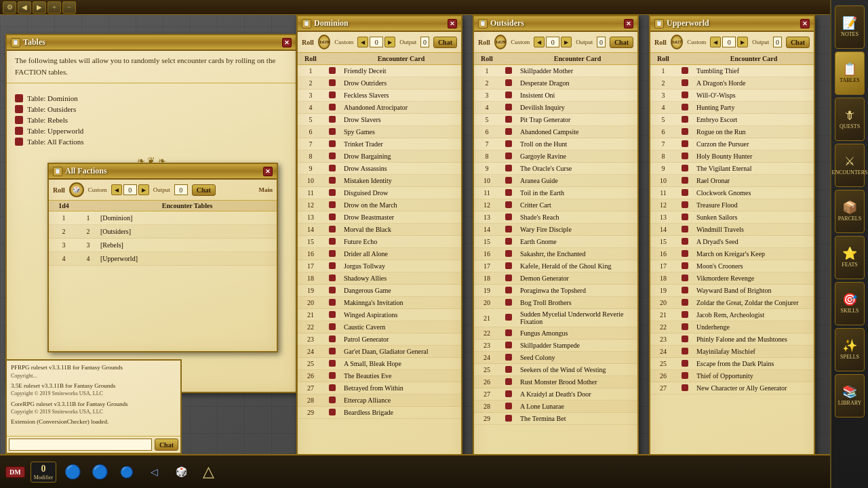 Image resolution: width=868 pixels, height=488 pixels. What do you see at coordinates (69, 7) in the screenshot?
I see `toolbar-zoom-out-btn: −` at bounding box center [69, 7].